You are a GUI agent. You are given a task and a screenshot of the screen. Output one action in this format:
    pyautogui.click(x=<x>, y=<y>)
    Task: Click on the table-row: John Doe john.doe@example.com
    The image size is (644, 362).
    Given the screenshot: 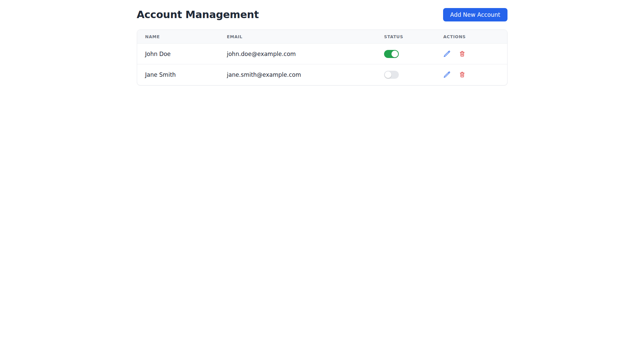 What is the action you would take?
    pyautogui.click(x=322, y=54)
    